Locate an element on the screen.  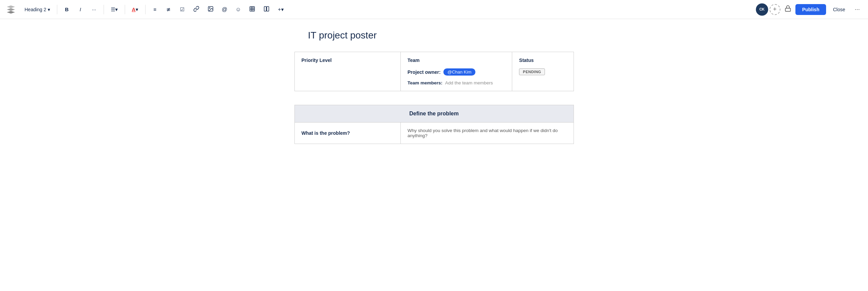
team-members-placeholder: Add the team members is located at coordinates (469, 83).